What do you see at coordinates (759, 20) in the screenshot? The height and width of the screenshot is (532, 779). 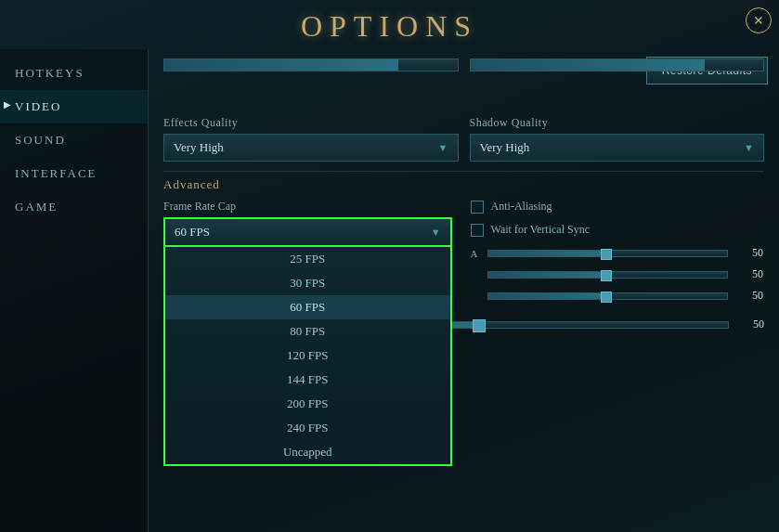 I see `close-button: ✕` at bounding box center [759, 20].